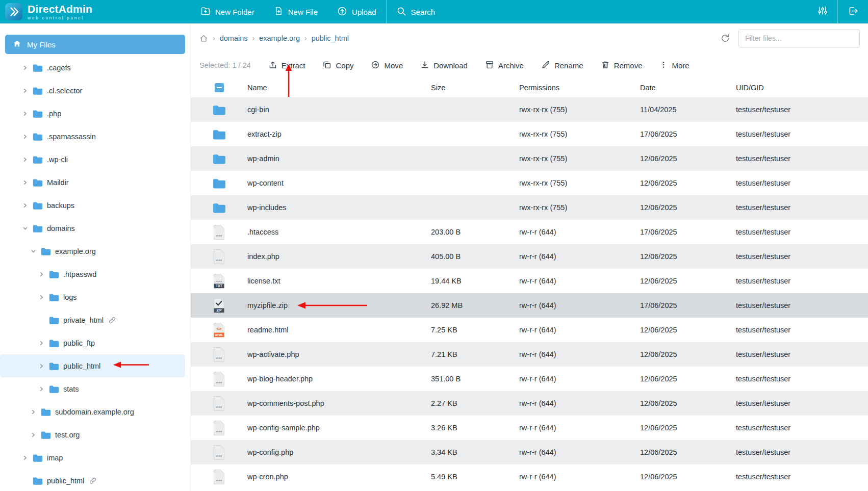  I want to click on table-row-htaccess: .htaccess203.00 Brw-r-r (644)17/06/2025t…, so click(529, 232).